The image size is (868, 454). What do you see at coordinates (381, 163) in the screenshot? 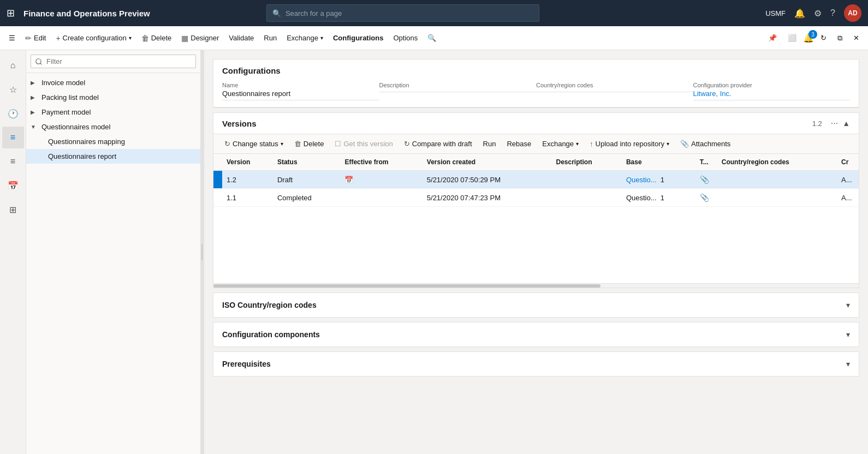
I see `col-effective-from-header: Effective from` at bounding box center [381, 163].